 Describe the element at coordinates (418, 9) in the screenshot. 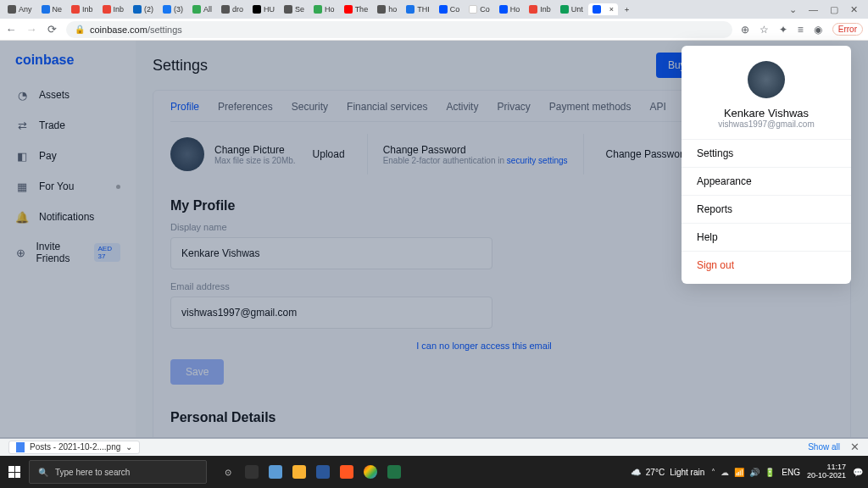

I see `browser-tab: THI` at that location.